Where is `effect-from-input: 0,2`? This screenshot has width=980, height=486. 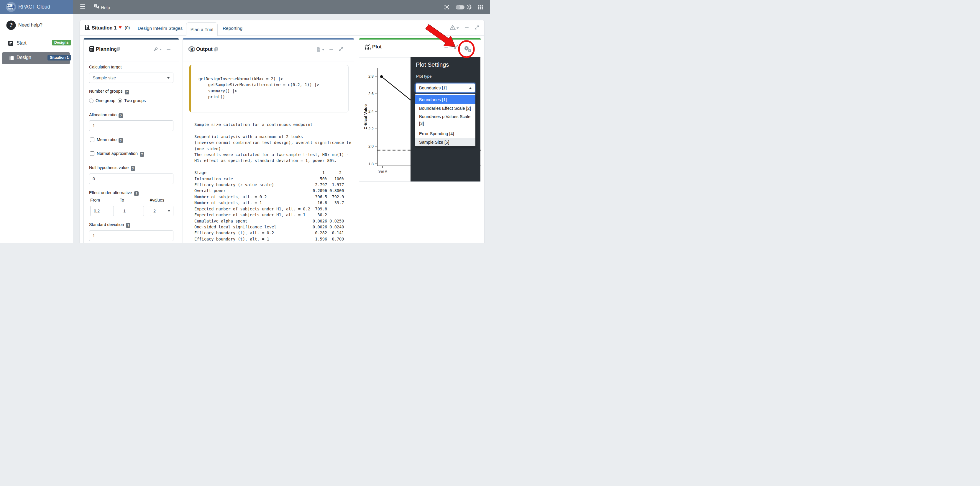
effect-from-input: 0,2 is located at coordinates (102, 211).